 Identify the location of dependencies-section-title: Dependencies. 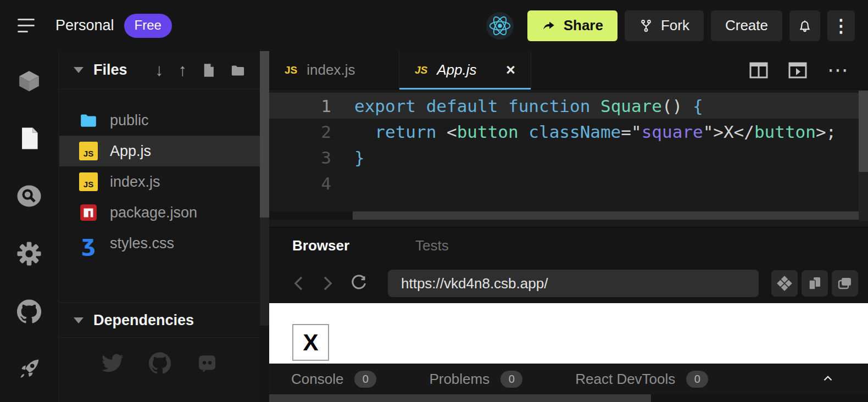
(144, 321).